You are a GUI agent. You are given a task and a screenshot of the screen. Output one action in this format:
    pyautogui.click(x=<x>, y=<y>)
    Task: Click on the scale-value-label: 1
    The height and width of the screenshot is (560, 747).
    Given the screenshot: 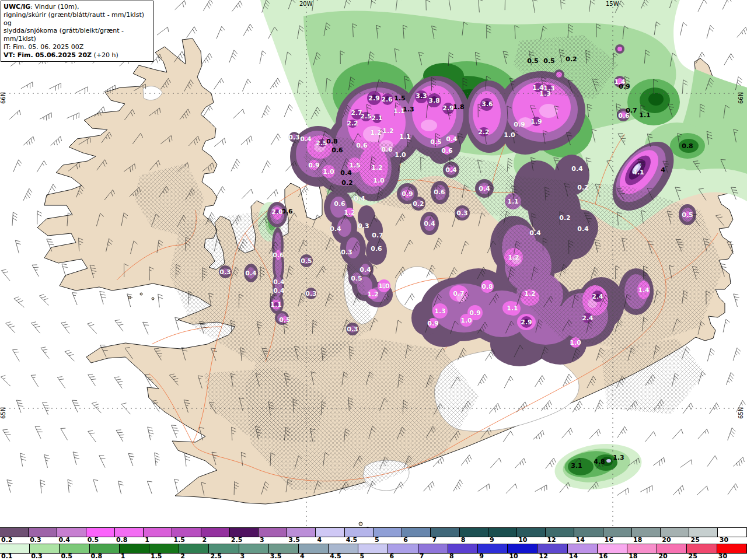 What is the action you would take?
    pyautogui.click(x=147, y=540)
    